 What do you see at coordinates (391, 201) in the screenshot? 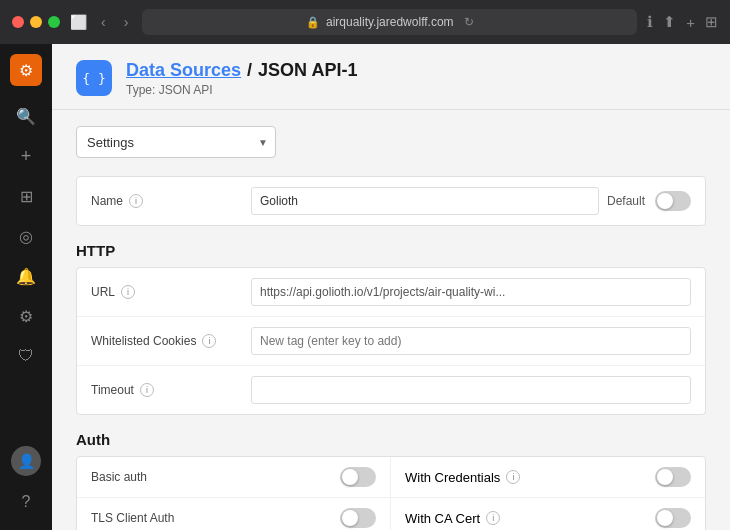
I see `name-row: Name i Default` at bounding box center [391, 201].